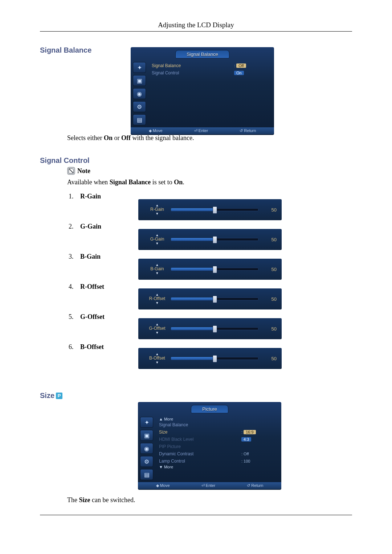 Image resolution: width=392 pixels, height=554 pixels. Describe the element at coordinates (59, 396) in the screenshot. I see `p-badge-icon: P` at that location.